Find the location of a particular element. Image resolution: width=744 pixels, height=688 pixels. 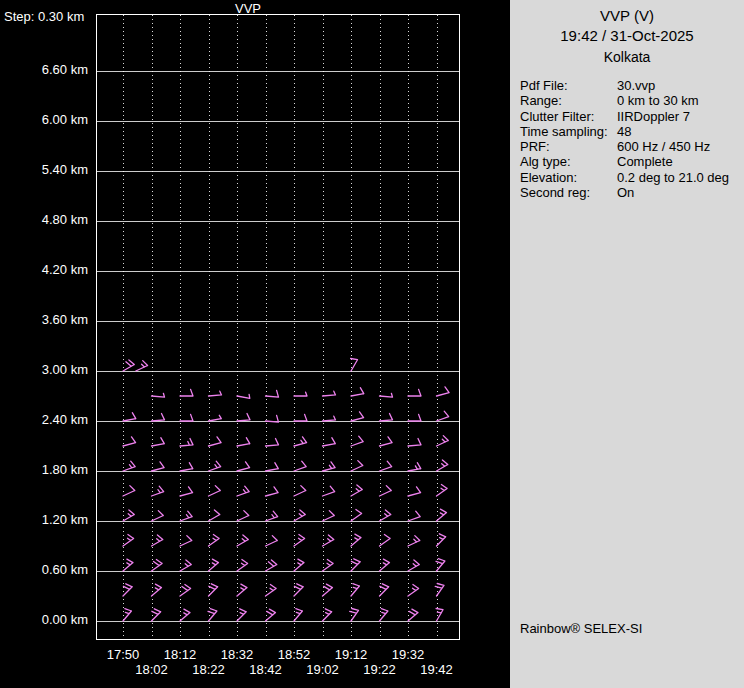

time-tick-label: 19:32 is located at coordinates (408, 655).